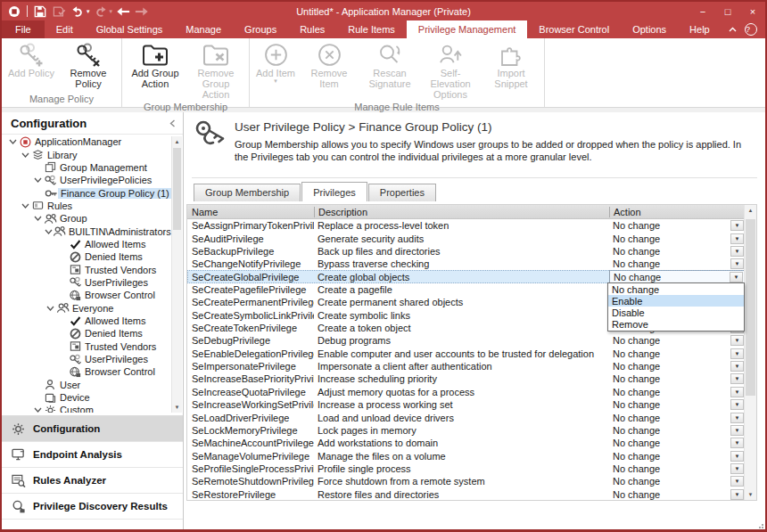  Describe the element at coordinates (760, 524) in the screenshot. I see `resize-grip` at that location.